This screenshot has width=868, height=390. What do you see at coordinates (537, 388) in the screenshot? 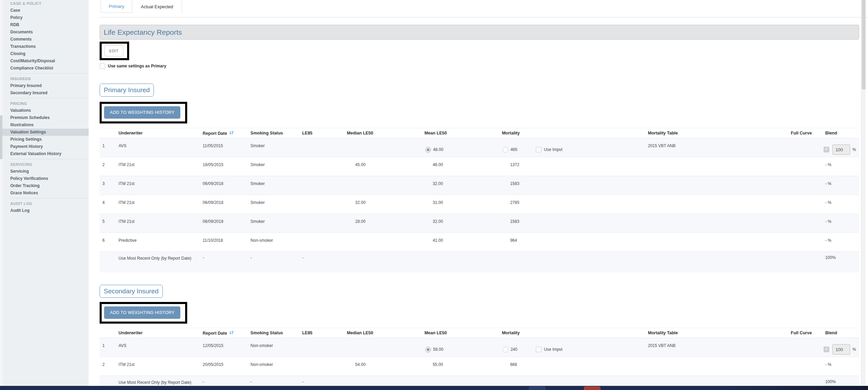
I see `bottom-toolbar-blue-button` at bounding box center [537, 388].